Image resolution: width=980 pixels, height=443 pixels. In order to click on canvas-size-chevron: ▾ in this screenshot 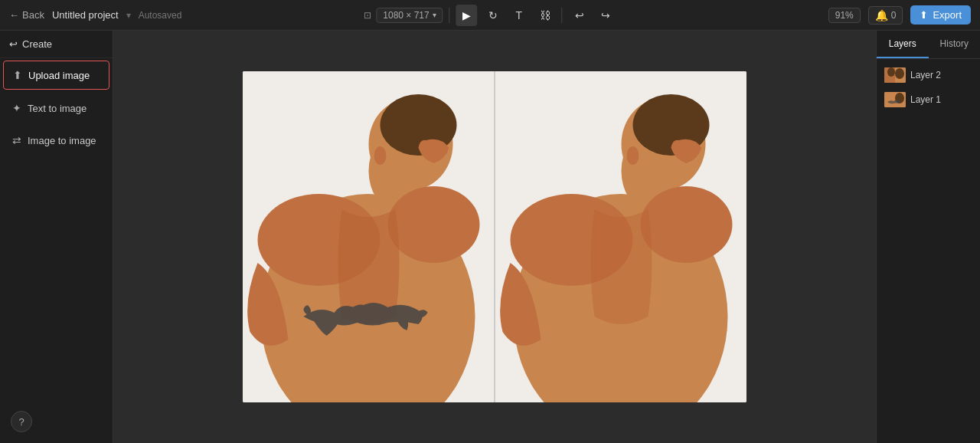, I will do `click(435, 15)`.